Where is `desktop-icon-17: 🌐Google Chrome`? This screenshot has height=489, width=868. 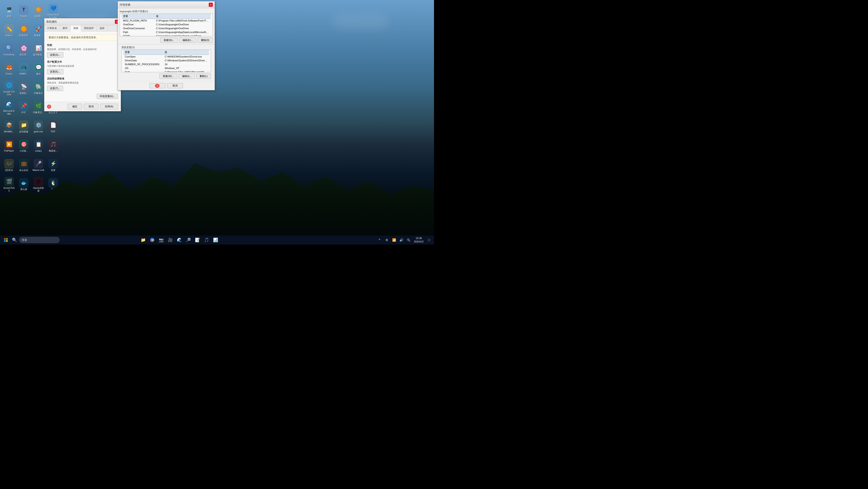
desktop-icon-17: 🌐Google Chrome is located at coordinates (9, 88).